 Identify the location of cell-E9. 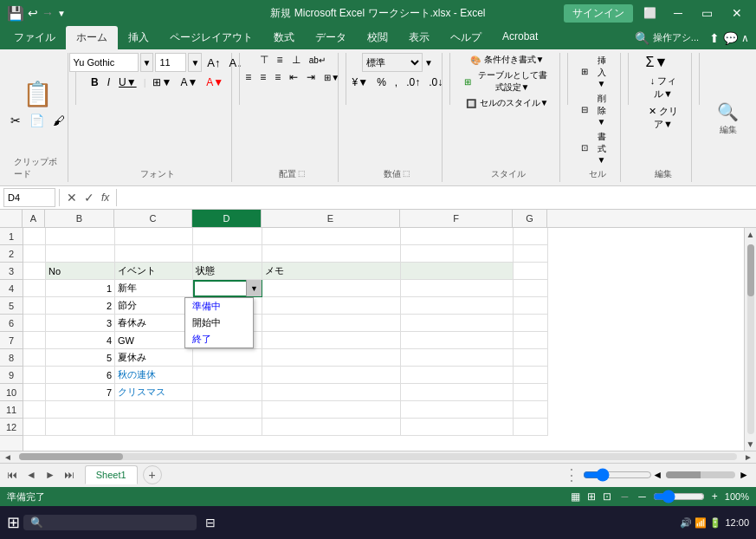
(332, 375).